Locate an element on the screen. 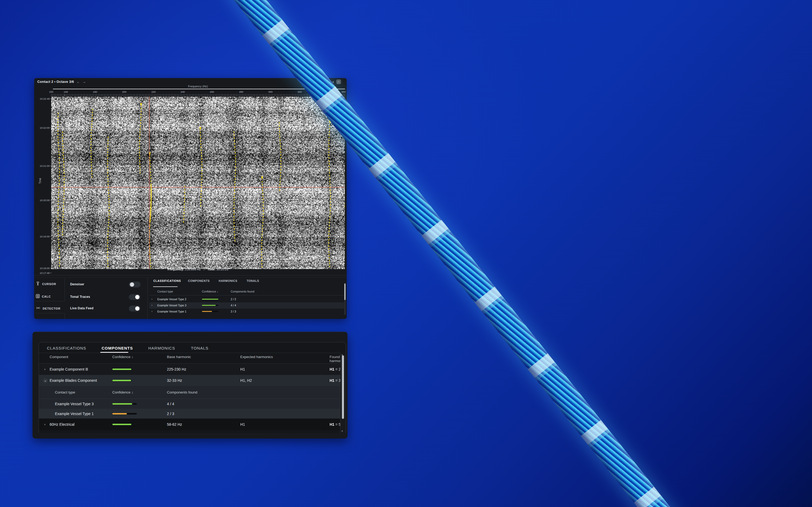 This screenshot has height=507, width=812. mini-column-header: Contact type is located at coordinates (165, 291).